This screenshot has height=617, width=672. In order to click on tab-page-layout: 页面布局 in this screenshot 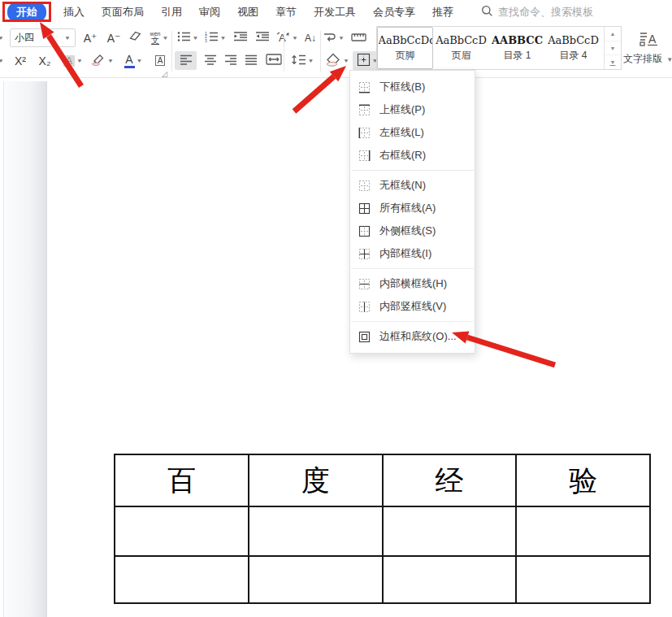, I will do `click(123, 12)`.